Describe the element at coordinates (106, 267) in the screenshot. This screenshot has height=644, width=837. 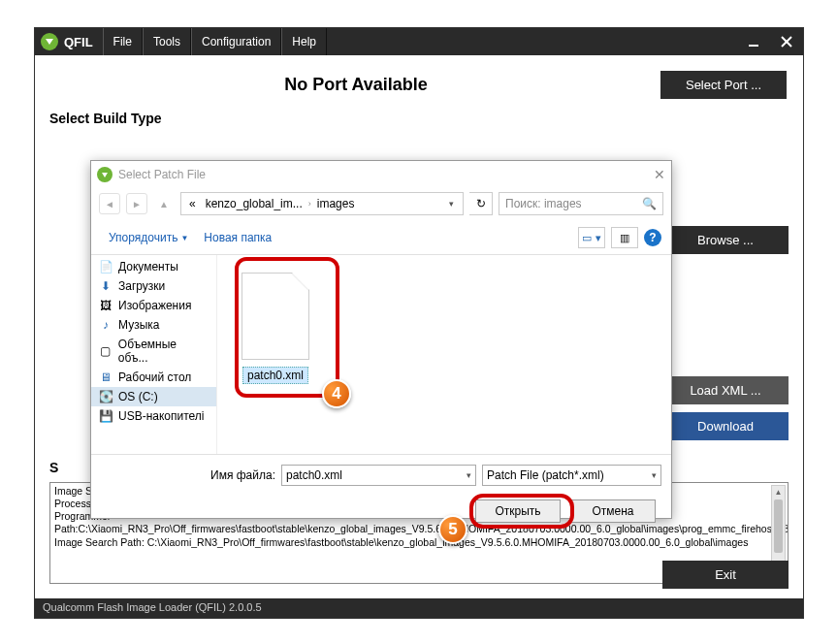
I see `document-icon: 📄` at that location.